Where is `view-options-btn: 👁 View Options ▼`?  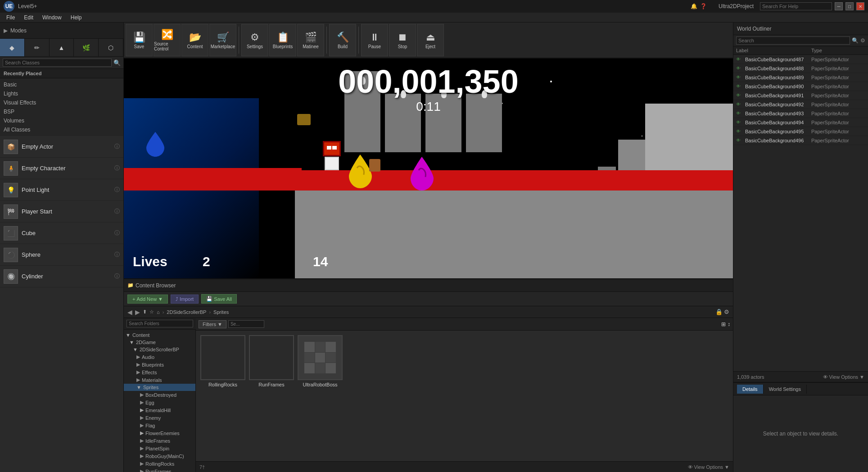
view-options-btn: 👁 View Options ▼ is located at coordinates (844, 377).